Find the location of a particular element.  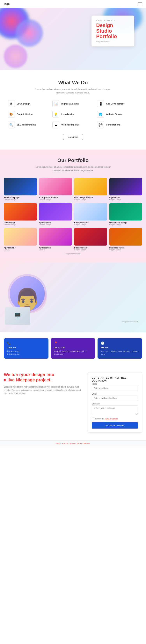

contact-card: 📍 LOCATION 121 Rock Street, 21 Avenue, N… is located at coordinates (73, 348).